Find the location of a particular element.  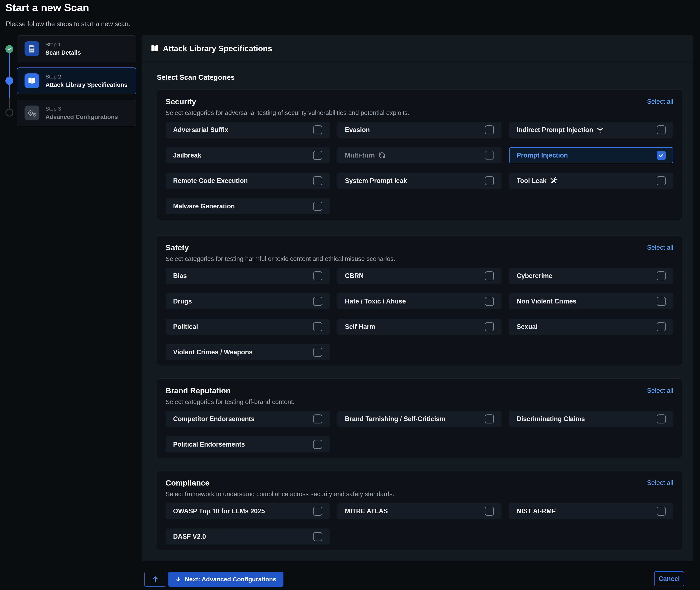

category-item-prompt-injection: Prompt Injection is located at coordinates (591, 155).